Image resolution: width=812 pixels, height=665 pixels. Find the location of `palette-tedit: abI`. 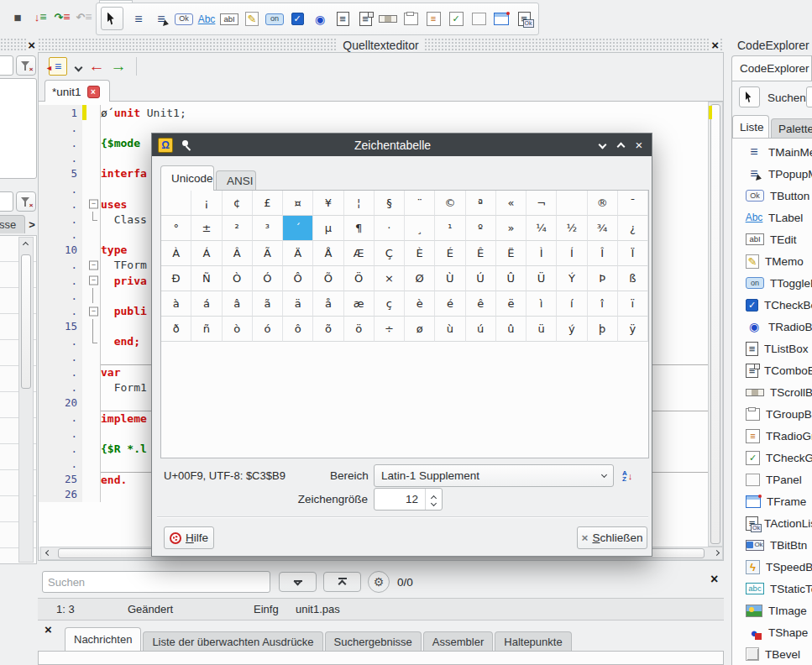

palette-tedit: abI is located at coordinates (229, 19).